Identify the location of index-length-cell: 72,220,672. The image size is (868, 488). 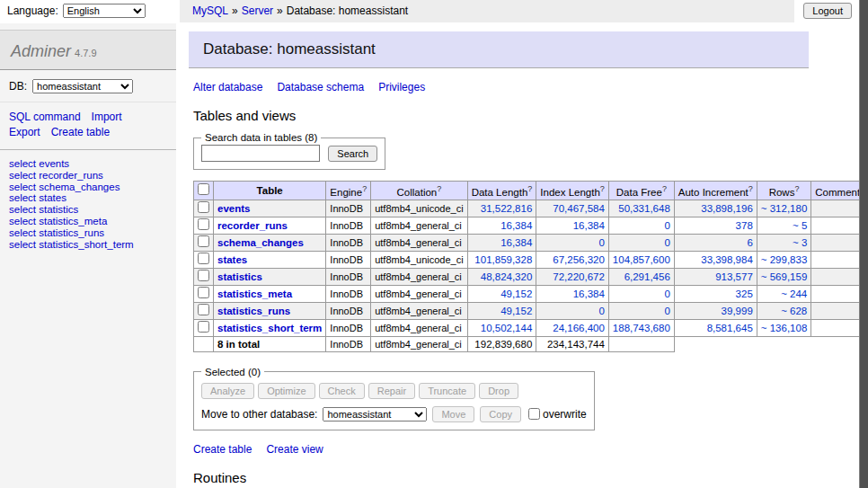
(573, 277).